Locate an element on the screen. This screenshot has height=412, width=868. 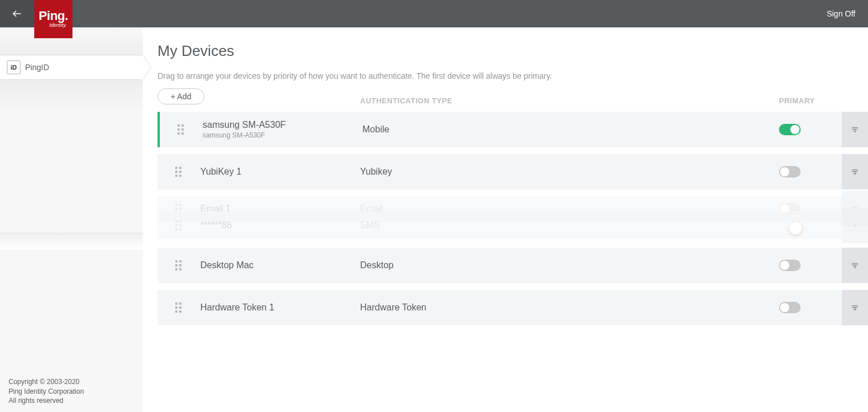
device-name: YubiKey 1 is located at coordinates (280, 172).